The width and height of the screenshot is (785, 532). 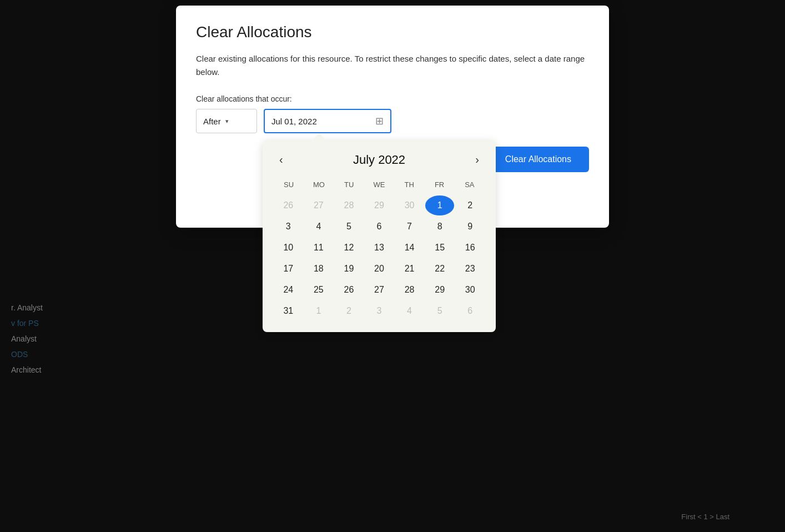 I want to click on calendar-day: 7, so click(x=410, y=227).